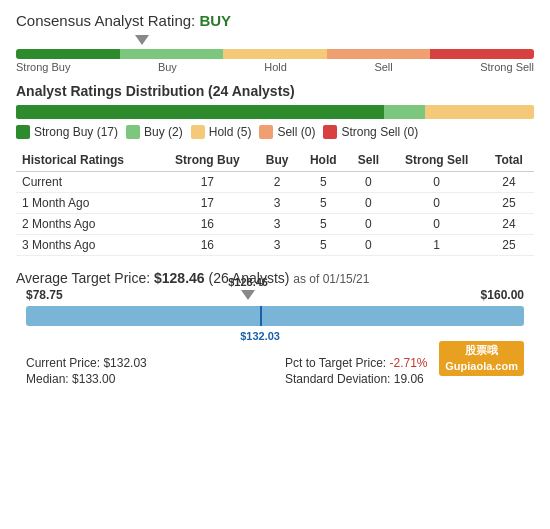 The image size is (550, 529). I want to click on gauge-arrow-wrapper, so click(275, 42).